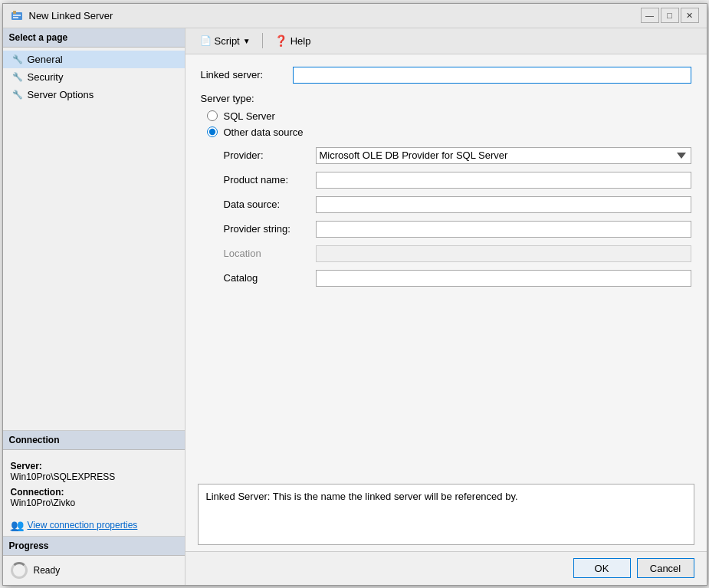 The image size is (709, 588). Describe the element at coordinates (212, 116) in the screenshot. I see `sql-server-radio` at that location.